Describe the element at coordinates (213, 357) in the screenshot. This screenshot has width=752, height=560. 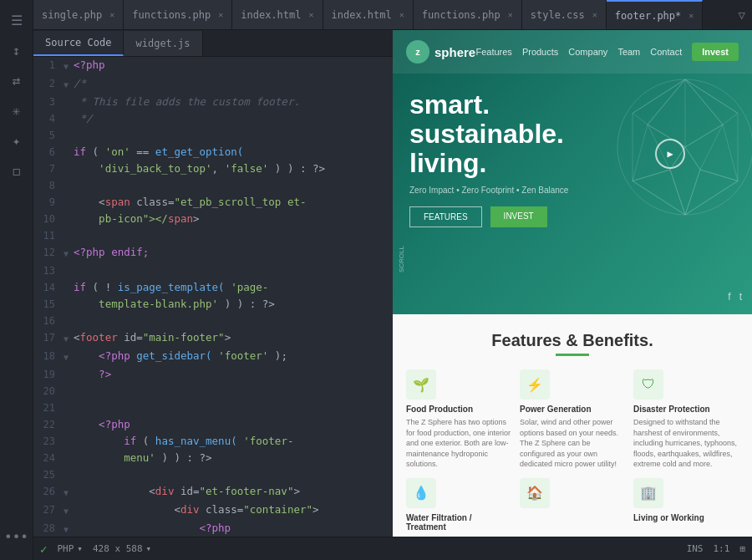
I see `code-line: 18▼ <?php get_sidebar( 'footer' );` at that location.